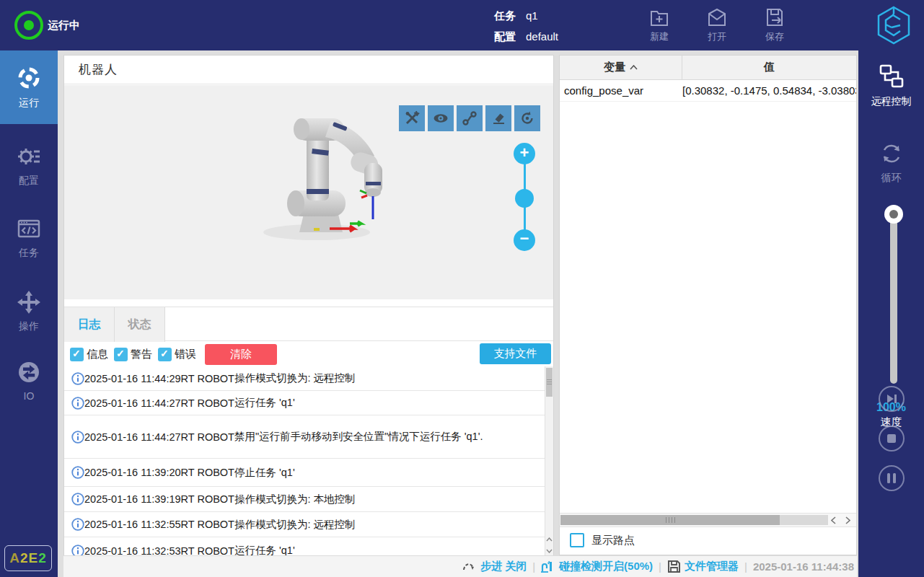  What do you see at coordinates (659, 25) in the screenshot?
I see `new-task-button: 新建` at bounding box center [659, 25].